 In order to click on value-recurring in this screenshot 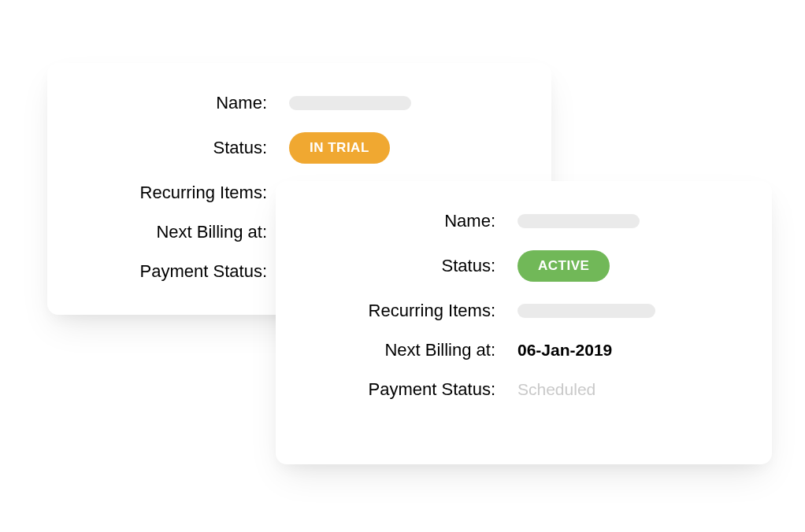, I will do `click(586, 311)`.